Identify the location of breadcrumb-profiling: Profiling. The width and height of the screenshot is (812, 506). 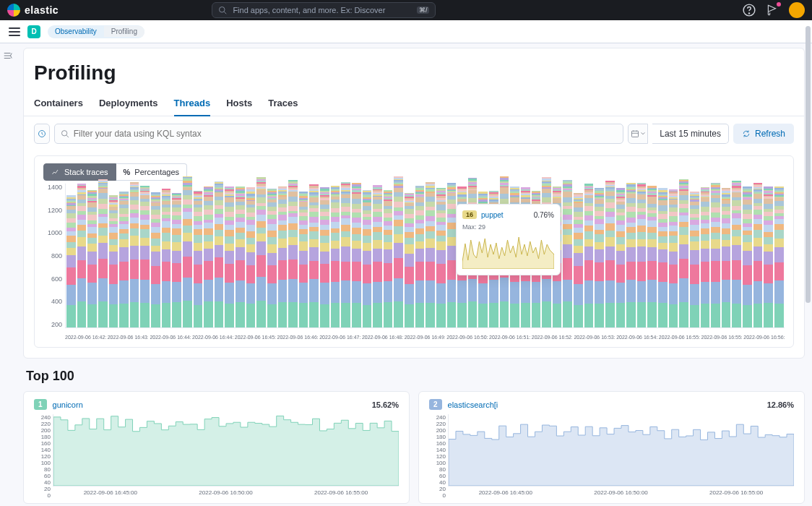
(124, 32).